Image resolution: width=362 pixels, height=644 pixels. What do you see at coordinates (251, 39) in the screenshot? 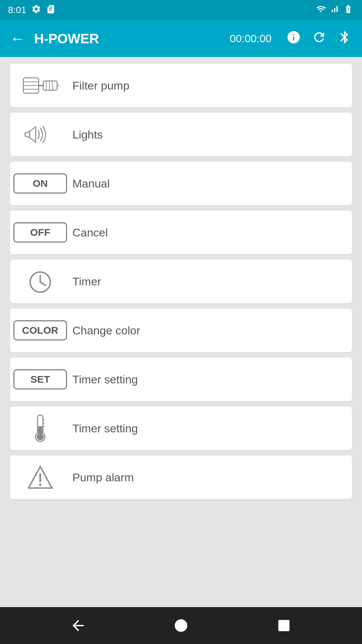
I see `timer-display: 00:00:00` at bounding box center [251, 39].